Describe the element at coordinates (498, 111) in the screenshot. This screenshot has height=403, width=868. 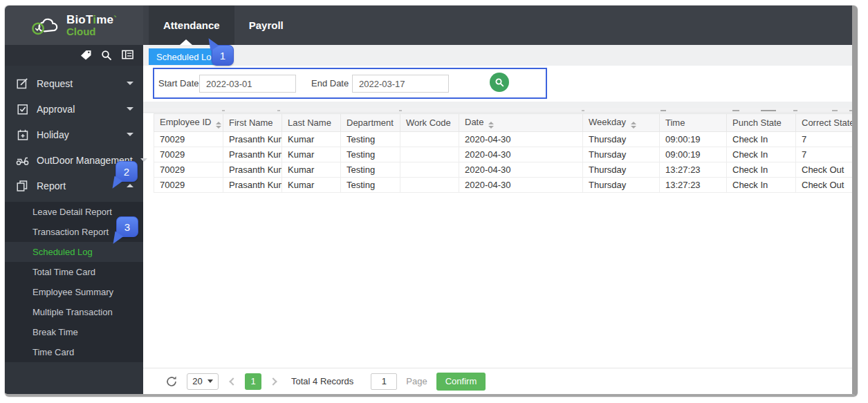
I see `clipped-toolbar-row` at that location.